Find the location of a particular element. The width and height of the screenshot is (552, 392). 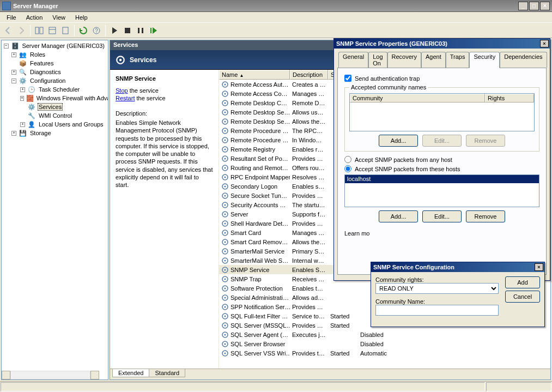

play-button is located at coordinates (114, 31).